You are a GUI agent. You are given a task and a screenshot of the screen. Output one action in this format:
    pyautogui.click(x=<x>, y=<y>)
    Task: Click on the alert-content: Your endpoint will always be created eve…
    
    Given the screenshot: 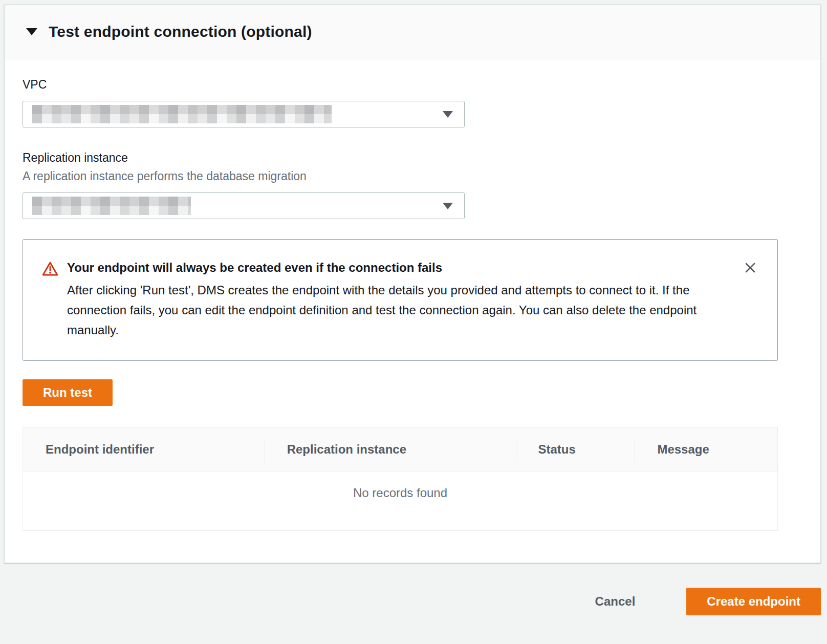 What is the action you would take?
    pyautogui.click(x=400, y=300)
    